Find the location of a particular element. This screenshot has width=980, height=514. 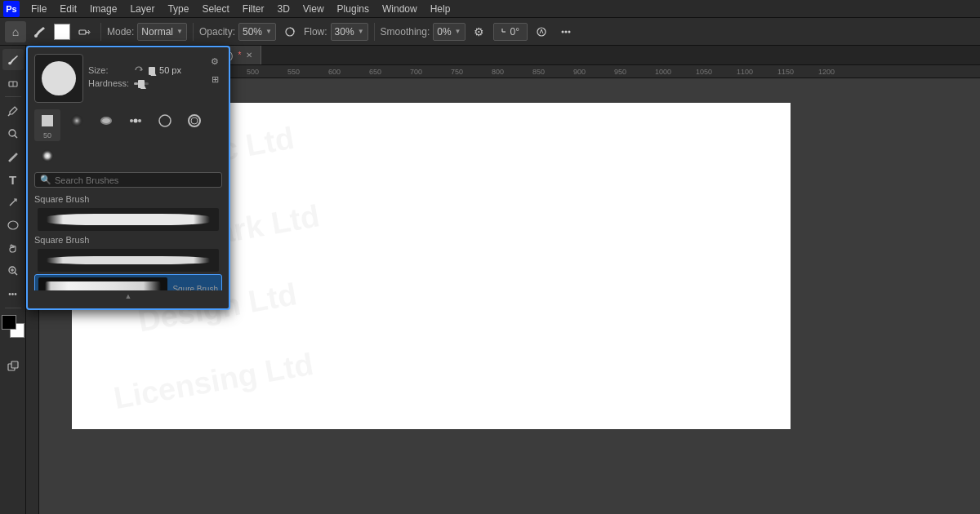

toolbar: ⌂ Mode: Normal ▼ Opacity: 50% ▼ Flow: 30… is located at coordinates (490, 32).